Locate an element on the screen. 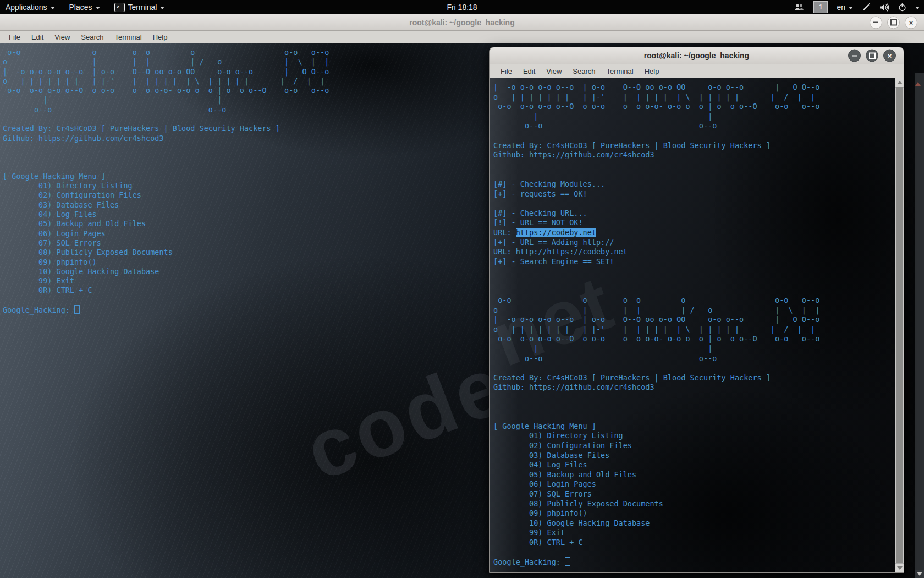 This screenshot has height=578, width=924. bg-menubar: FileEditViewSearchTerminalHelp is located at coordinates (462, 37).